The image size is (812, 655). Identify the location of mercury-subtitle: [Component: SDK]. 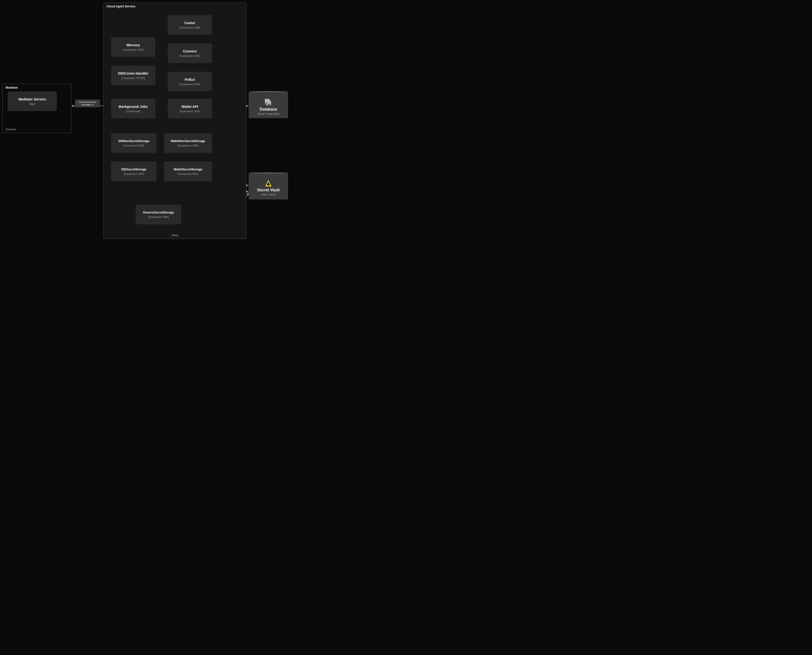
(133, 50).